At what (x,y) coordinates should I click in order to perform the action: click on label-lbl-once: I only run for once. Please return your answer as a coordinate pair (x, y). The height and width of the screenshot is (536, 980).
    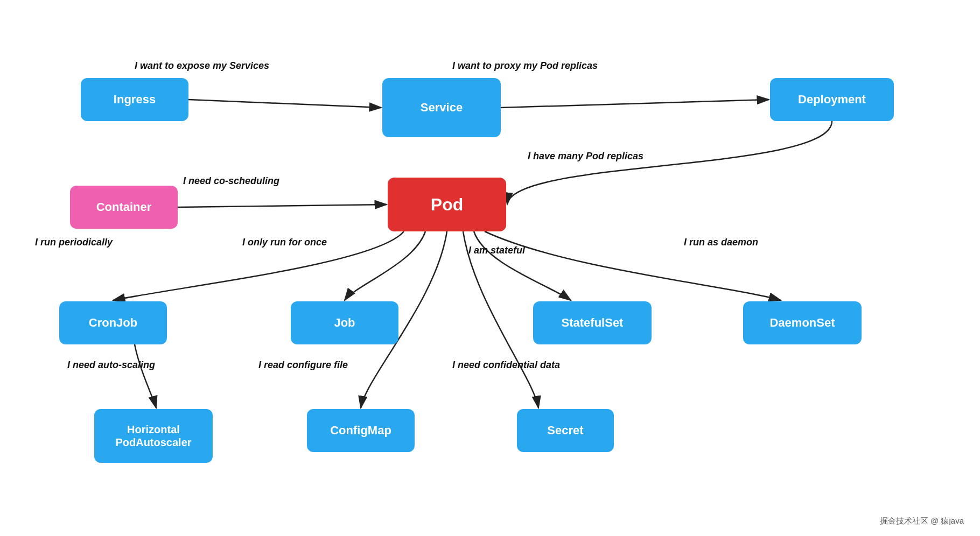
    Looking at the image, I should click on (284, 242).